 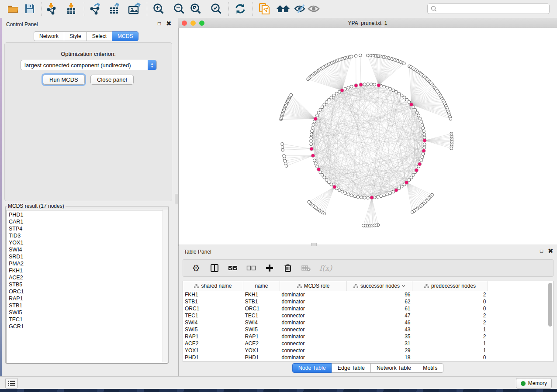 I want to click on table-row: STB1STB1dominator620, so click(x=336, y=302).